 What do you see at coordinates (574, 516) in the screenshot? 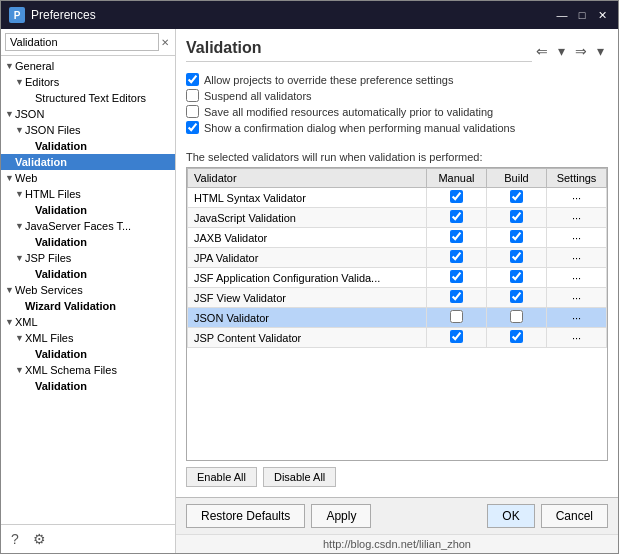
I see `cancel-button: Cancel` at bounding box center [574, 516].